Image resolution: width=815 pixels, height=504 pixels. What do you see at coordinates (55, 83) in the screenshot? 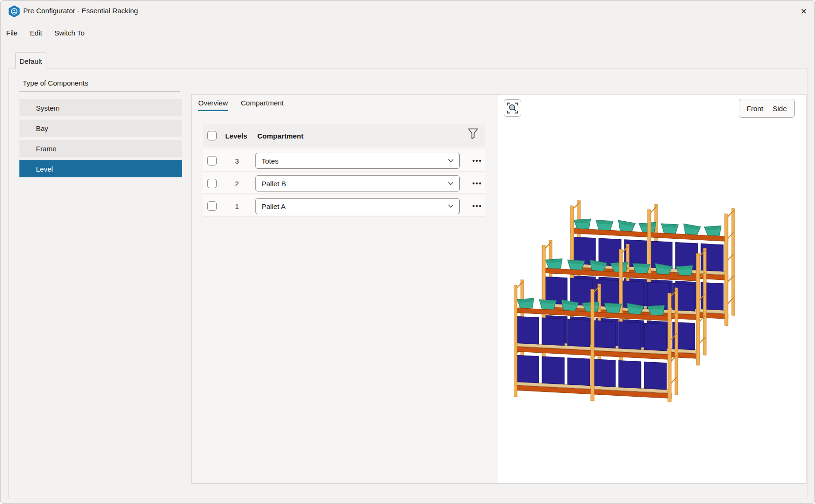
I see `sidebar-heading: Type of Components` at bounding box center [55, 83].